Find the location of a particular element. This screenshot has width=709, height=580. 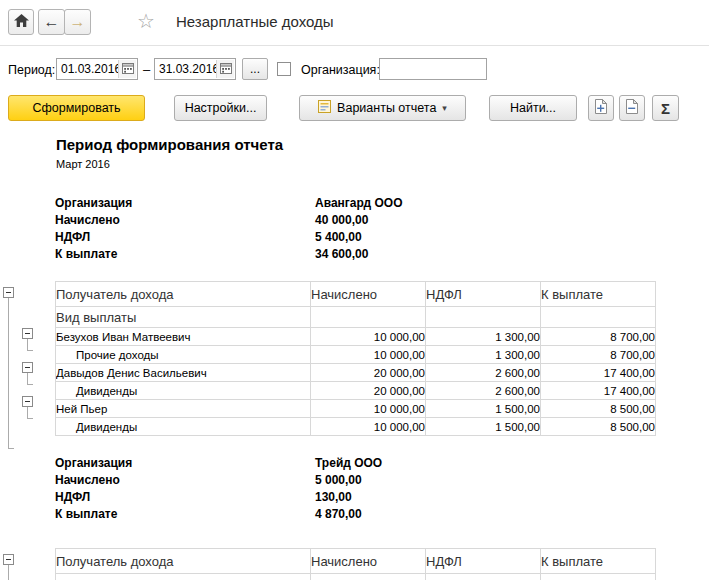

page-title: Незарплатные доходы is located at coordinates (255, 22).